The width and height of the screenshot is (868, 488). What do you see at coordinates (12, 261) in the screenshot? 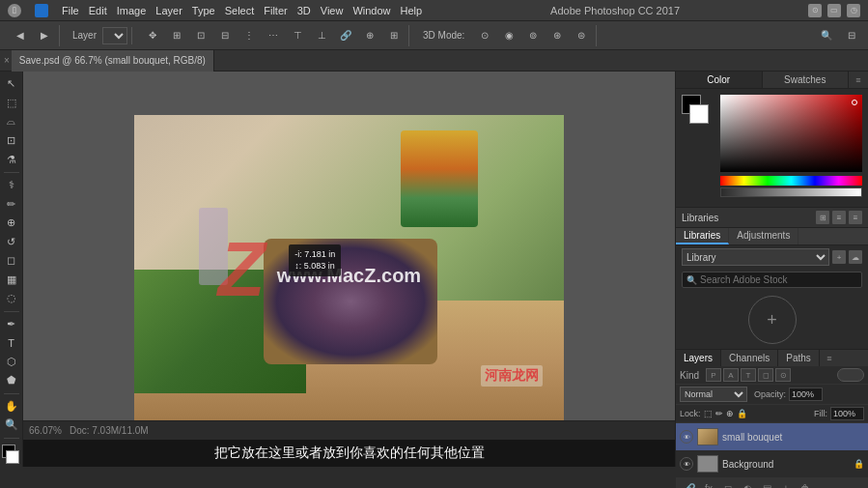
I see `tool-eraser: ◻` at bounding box center [12, 261].